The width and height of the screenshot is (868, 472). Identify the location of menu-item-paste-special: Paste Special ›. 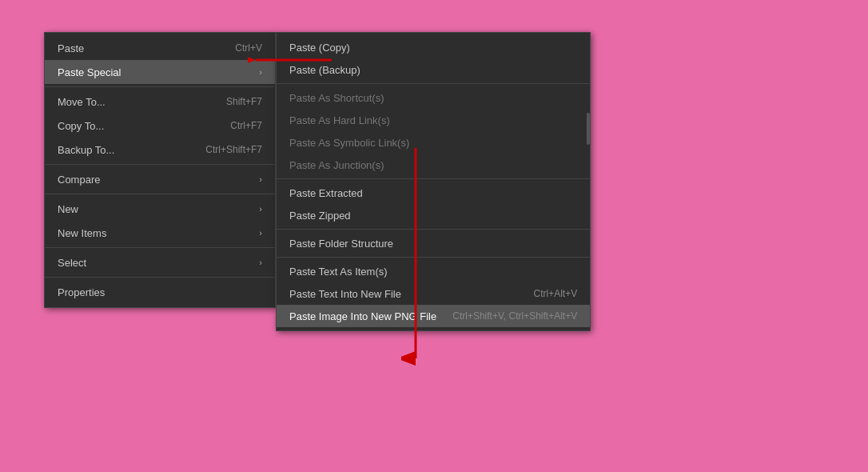
(160, 72).